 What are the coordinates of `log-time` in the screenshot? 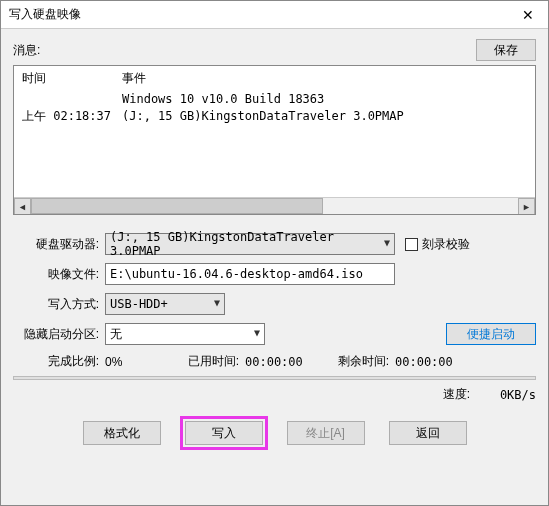 It's located at (72, 100).